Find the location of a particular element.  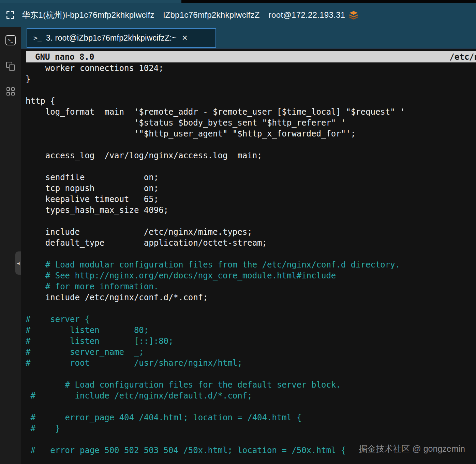

code-line: # } is located at coordinates (251, 429).